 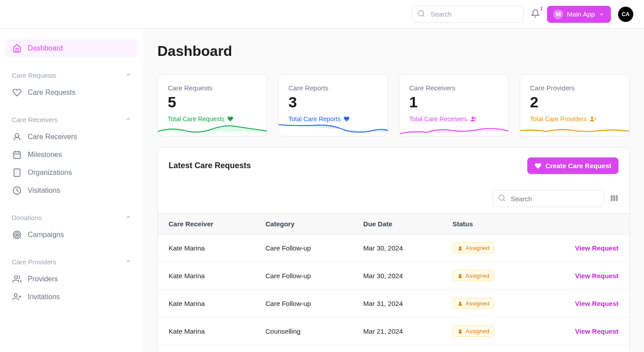 What do you see at coordinates (72, 173) in the screenshot?
I see `sidebar-item-organizations: Organizations` at bounding box center [72, 173].